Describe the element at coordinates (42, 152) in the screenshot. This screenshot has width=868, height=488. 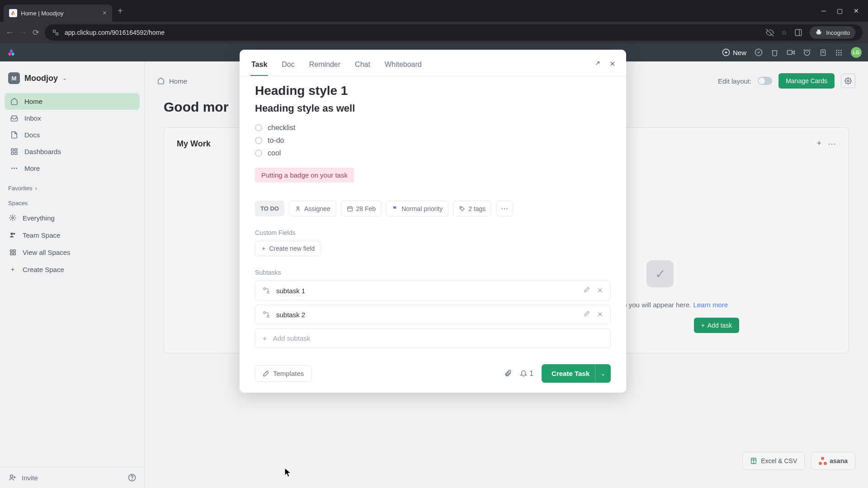
I see `sidebar-item-label: Dashboards` at that location.